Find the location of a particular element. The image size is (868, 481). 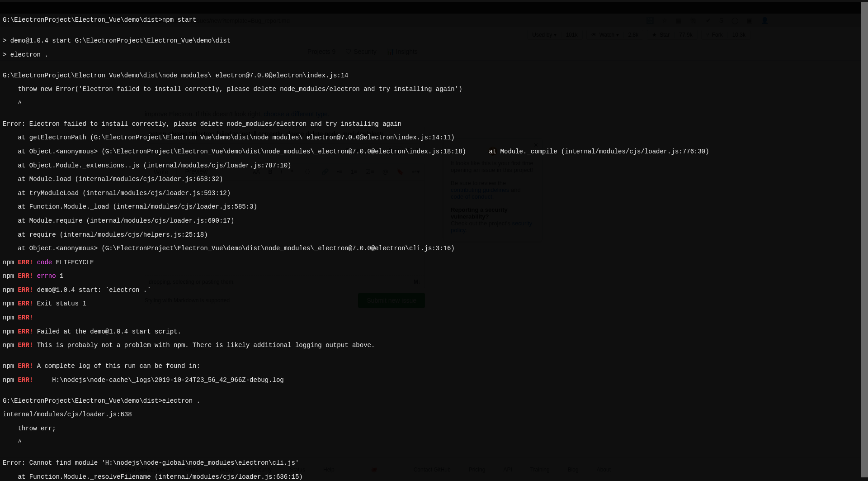

terminal-line: throw new Error('Electron failed to inst… is located at coordinates (435, 90).